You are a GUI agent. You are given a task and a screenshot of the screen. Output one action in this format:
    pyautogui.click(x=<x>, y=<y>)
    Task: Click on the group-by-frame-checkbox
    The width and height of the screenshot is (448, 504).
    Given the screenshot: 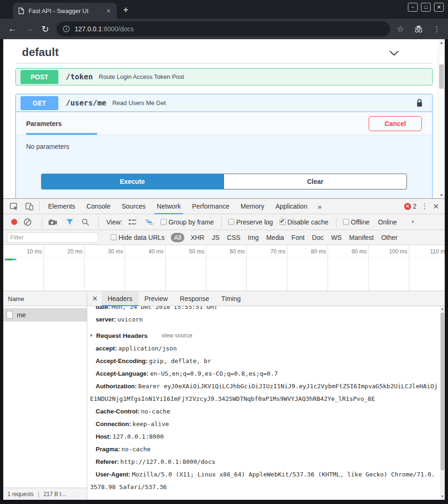 What is the action you would take?
    pyautogui.click(x=163, y=222)
    